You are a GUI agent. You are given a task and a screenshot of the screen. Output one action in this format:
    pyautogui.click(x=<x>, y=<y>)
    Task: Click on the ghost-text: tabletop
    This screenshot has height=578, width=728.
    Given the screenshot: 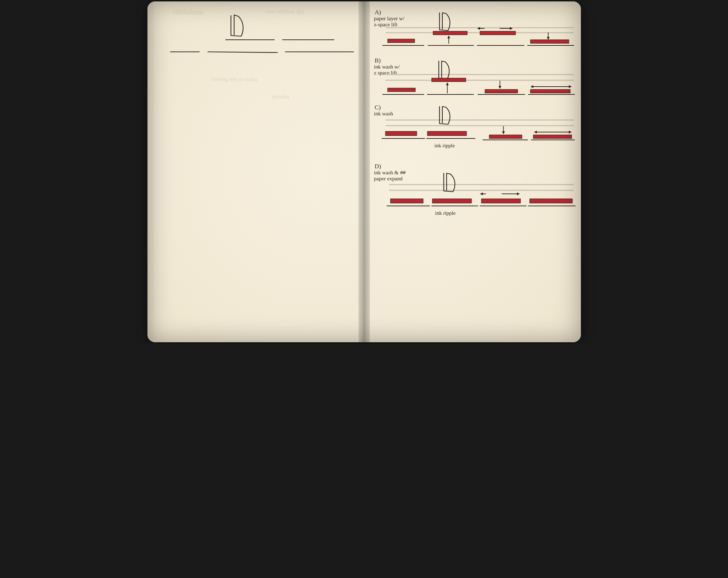 What is the action you would take?
    pyautogui.click(x=280, y=97)
    